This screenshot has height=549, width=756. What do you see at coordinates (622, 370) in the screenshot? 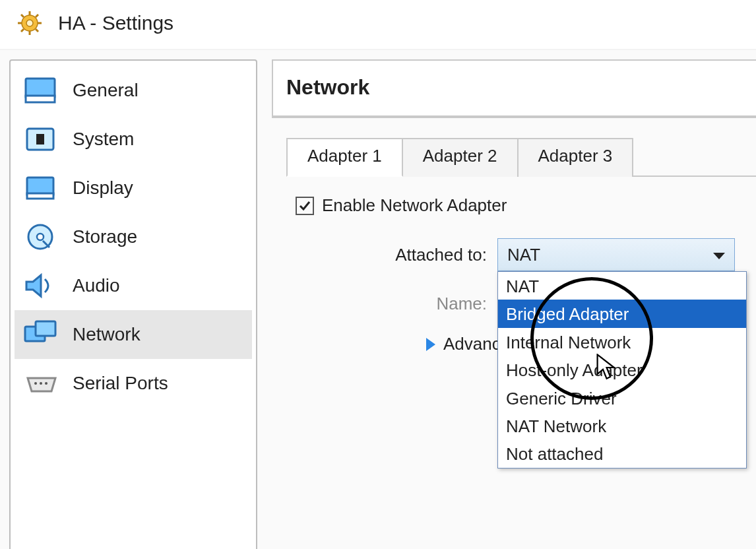
I see `dropdown-option-host-only-adapter: Host-only Adapter` at bounding box center [622, 370].